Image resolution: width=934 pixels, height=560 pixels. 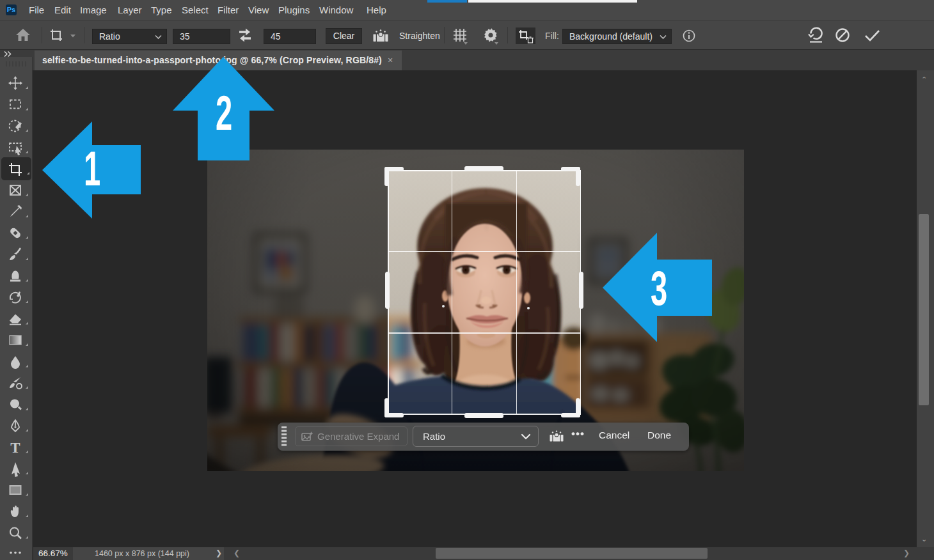 I want to click on svg-text: 3, so click(x=659, y=288).